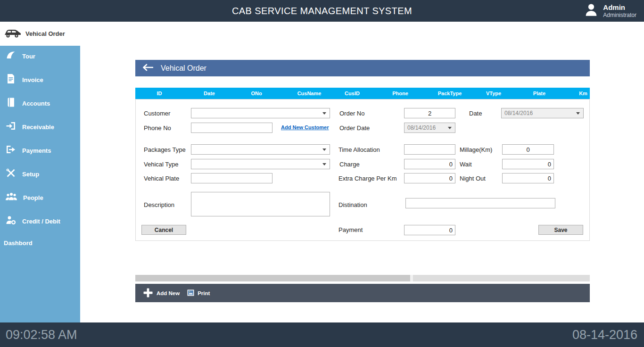 The height and width of the screenshot is (347, 644). Describe the element at coordinates (363, 93) in the screenshot. I see `grid-header: ID Date ONo CusName CusID Phone PackType…` at that location.